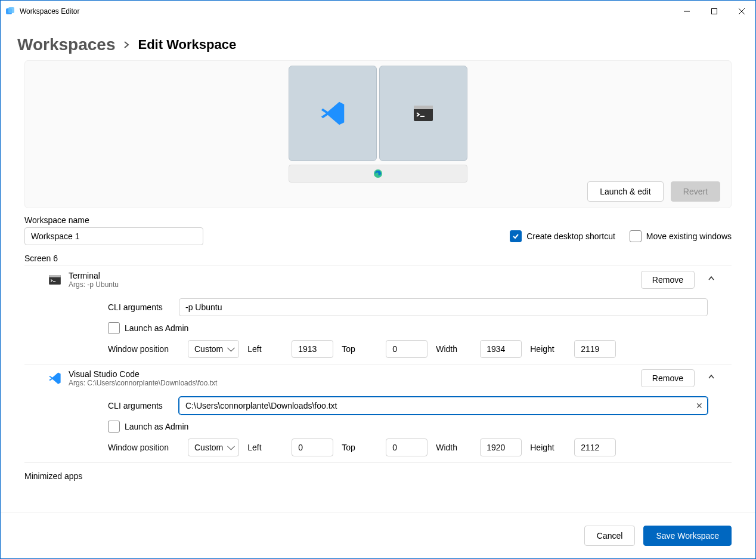 The height and width of the screenshot is (559, 756). I want to click on checkbox-checked-icon, so click(516, 236).